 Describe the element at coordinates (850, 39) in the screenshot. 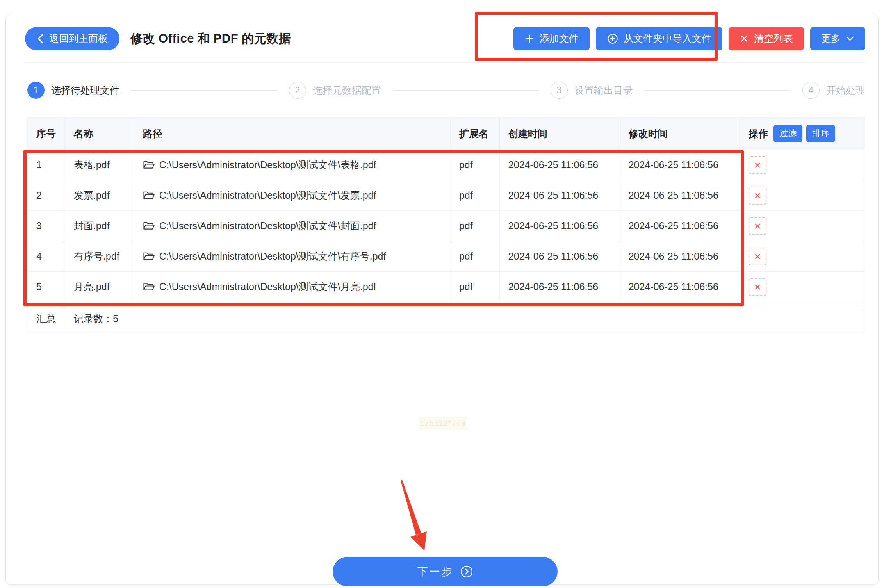

I see `chevron-down-icon` at that location.